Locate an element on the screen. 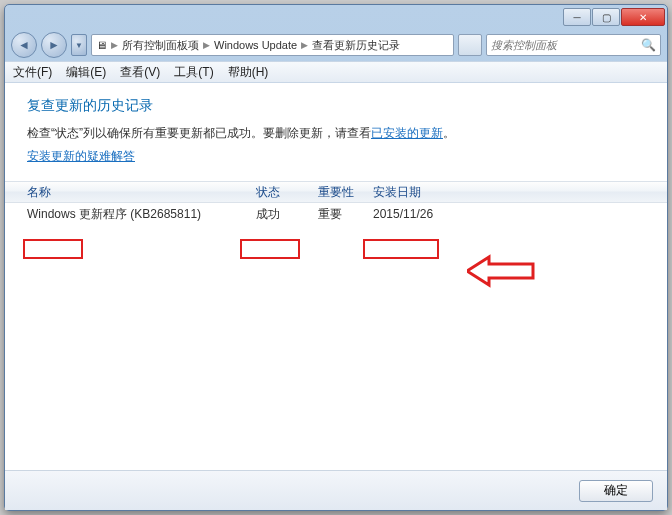 This screenshot has width=672, height=515. breadcrumb-item: Windows Update is located at coordinates (256, 45).